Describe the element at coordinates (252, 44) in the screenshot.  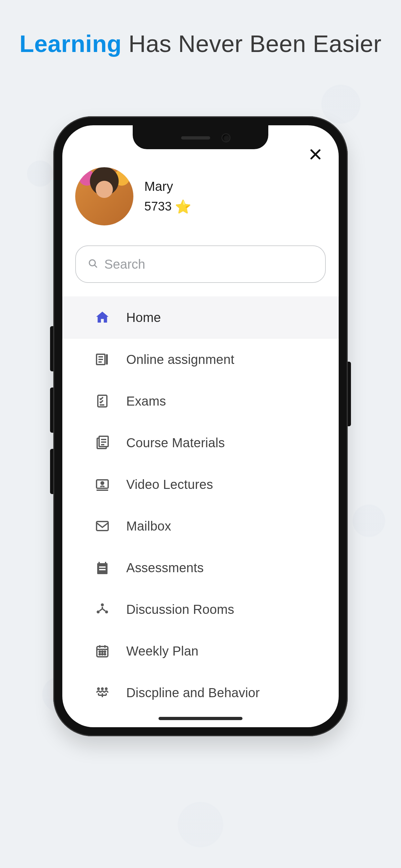
I see `headline-rest: Has Never Been Easier` at that location.